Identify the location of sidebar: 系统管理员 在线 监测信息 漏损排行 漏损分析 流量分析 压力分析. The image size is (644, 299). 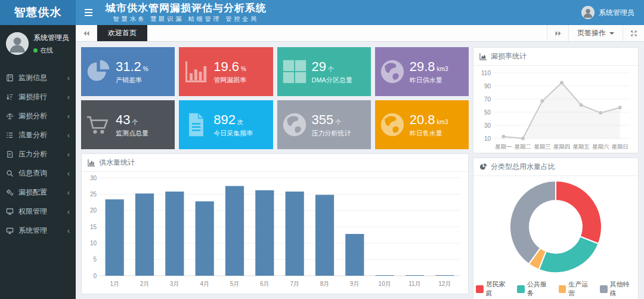
(38, 162).